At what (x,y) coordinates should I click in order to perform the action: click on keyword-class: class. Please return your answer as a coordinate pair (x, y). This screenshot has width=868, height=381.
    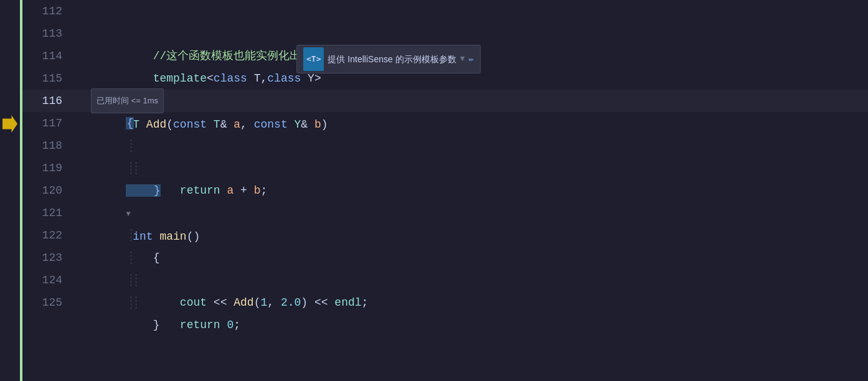
    Looking at the image, I should click on (230, 78).